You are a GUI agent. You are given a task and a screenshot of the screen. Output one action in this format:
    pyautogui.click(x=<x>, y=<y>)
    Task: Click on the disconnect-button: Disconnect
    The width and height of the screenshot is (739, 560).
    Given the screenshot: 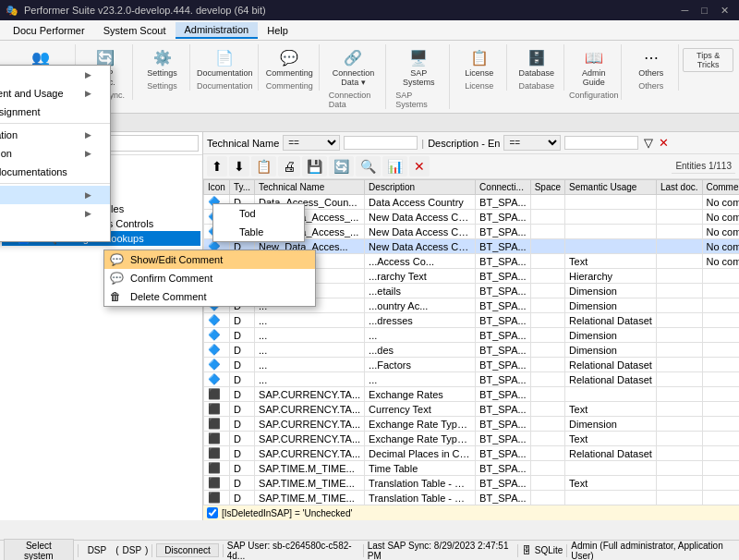 What is the action you would take?
    pyautogui.click(x=187, y=551)
    